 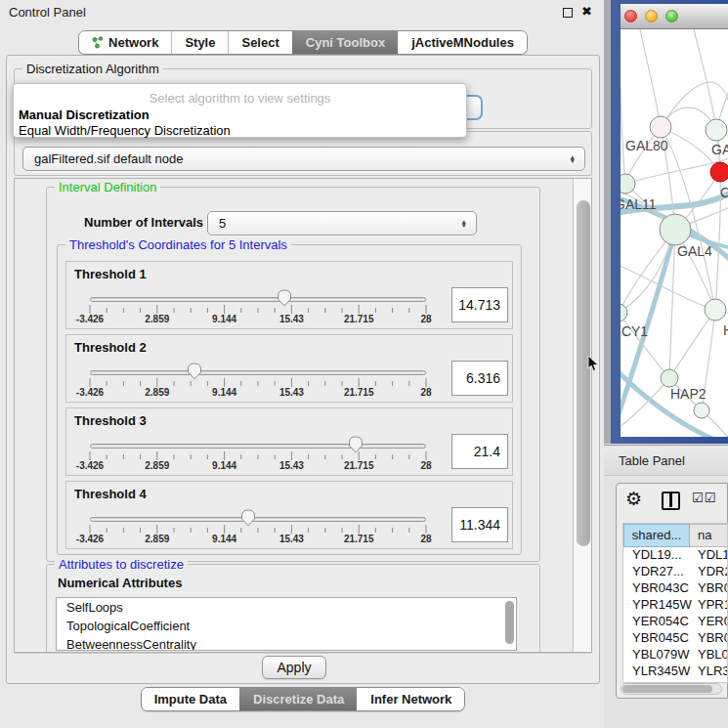 I want to click on name-cell: YER0, so click(x=713, y=621).